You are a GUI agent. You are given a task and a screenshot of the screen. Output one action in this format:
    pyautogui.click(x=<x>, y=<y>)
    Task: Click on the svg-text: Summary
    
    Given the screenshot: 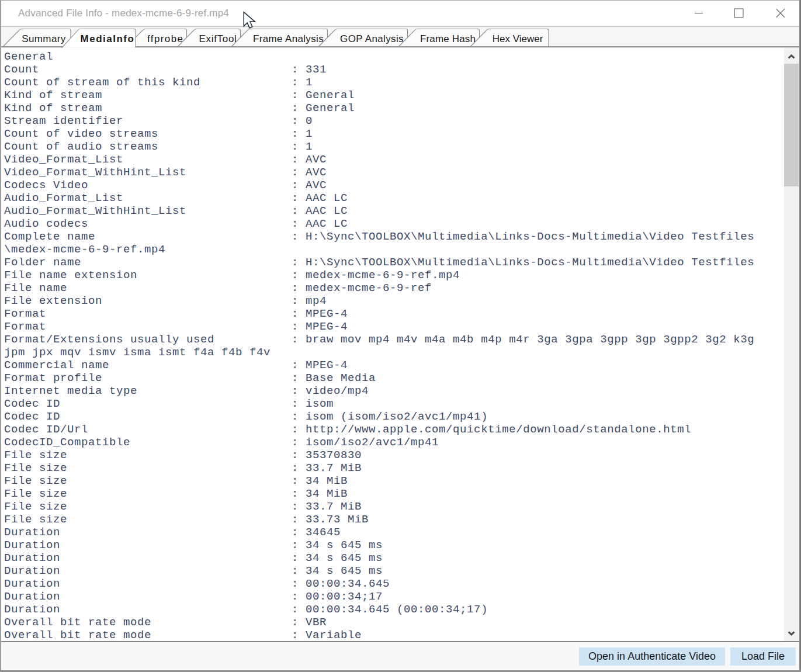 What is the action you would take?
    pyautogui.click(x=44, y=39)
    